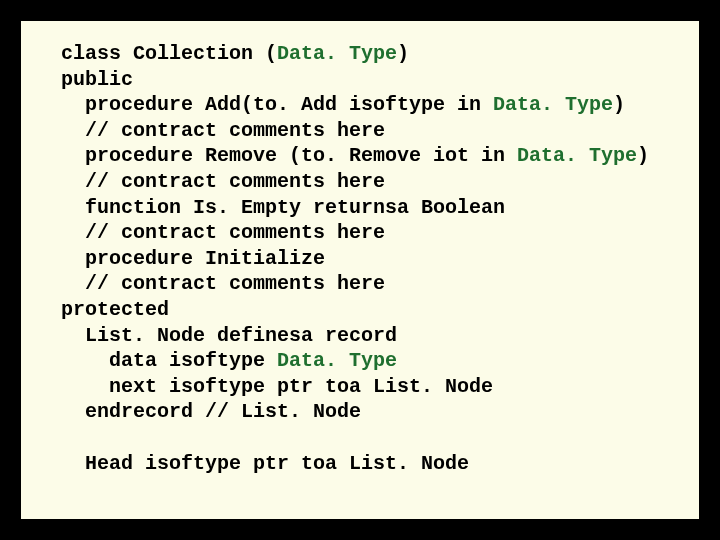  What do you see at coordinates (193, 258) in the screenshot?
I see `code-line: procedure Initialize` at bounding box center [193, 258].